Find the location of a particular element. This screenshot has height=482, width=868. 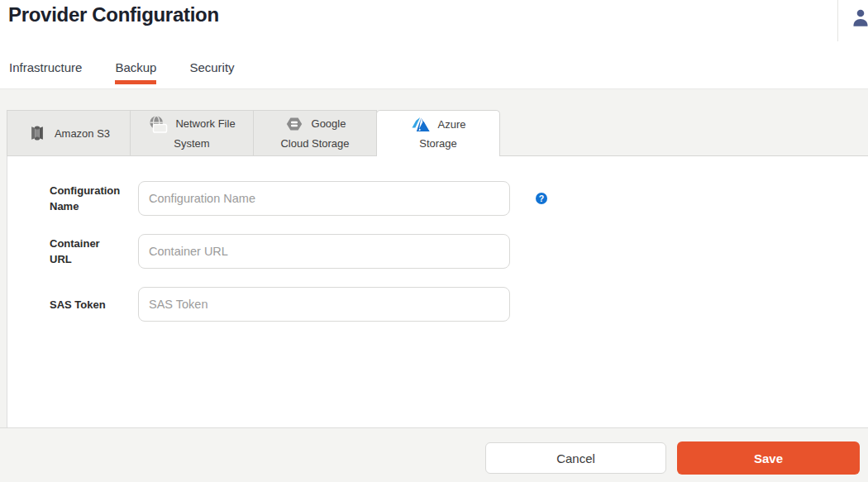

footer-bar: Cancel Save is located at coordinates (434, 455).